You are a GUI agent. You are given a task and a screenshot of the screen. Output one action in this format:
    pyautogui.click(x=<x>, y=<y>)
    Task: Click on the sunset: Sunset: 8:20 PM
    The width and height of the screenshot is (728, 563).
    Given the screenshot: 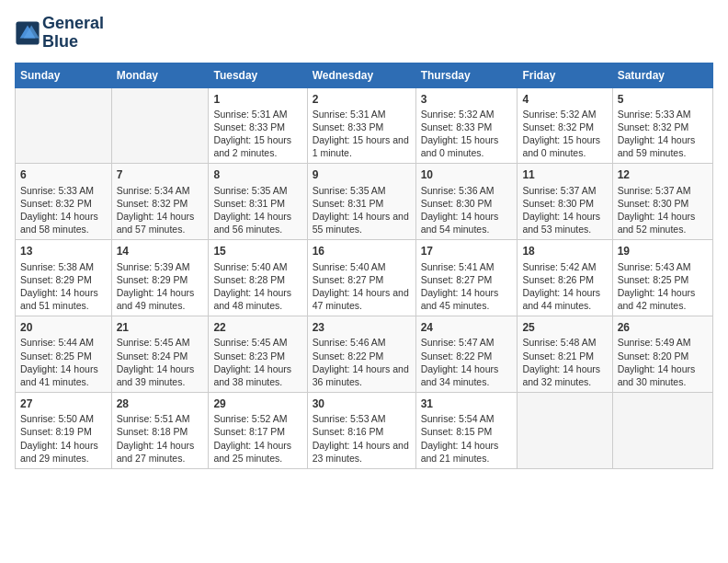 What is the action you would take?
    pyautogui.click(x=654, y=356)
    